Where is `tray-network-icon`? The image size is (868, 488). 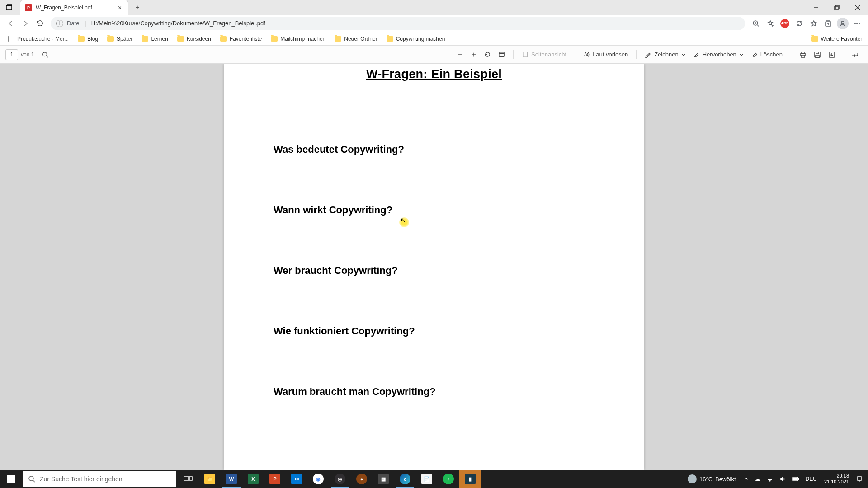 tray-network-icon is located at coordinates (770, 479).